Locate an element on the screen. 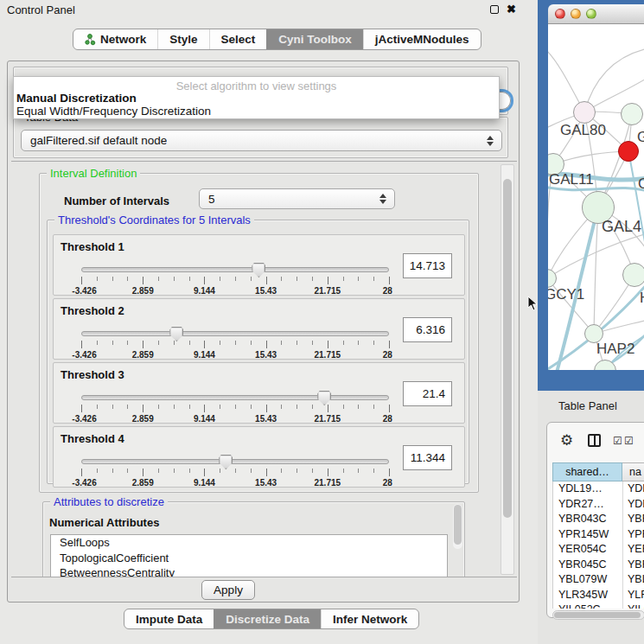 Image resolution: width=644 pixels, height=644 pixels. column-header-shared-name: shared… is located at coordinates (588, 472).